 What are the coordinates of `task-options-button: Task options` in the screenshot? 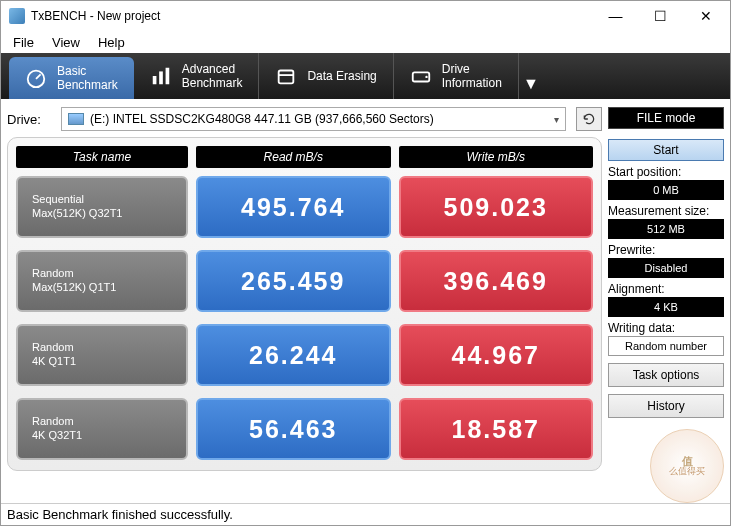 It's located at (666, 375).